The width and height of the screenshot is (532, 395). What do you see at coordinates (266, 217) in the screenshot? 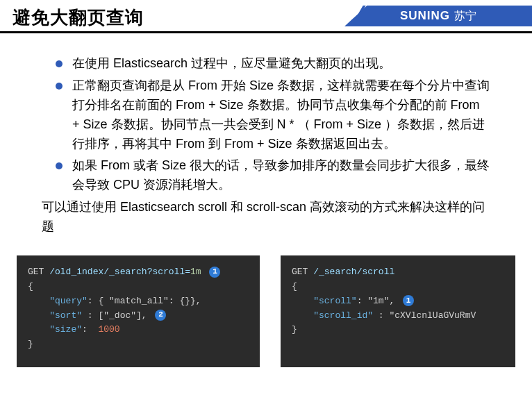
I see `followup-text: 可以通过使用 Elasticsearch scroll 和 scroll-sca…` at bounding box center [266, 217].